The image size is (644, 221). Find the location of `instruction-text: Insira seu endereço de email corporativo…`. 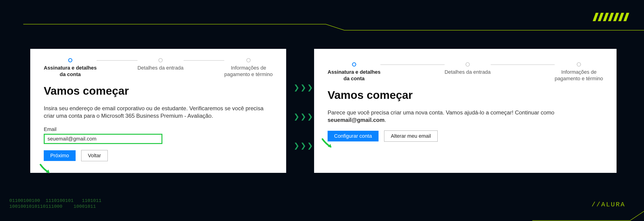

instruction-text: Insira seu endereço de email corporativo… is located at coordinates (158, 112).